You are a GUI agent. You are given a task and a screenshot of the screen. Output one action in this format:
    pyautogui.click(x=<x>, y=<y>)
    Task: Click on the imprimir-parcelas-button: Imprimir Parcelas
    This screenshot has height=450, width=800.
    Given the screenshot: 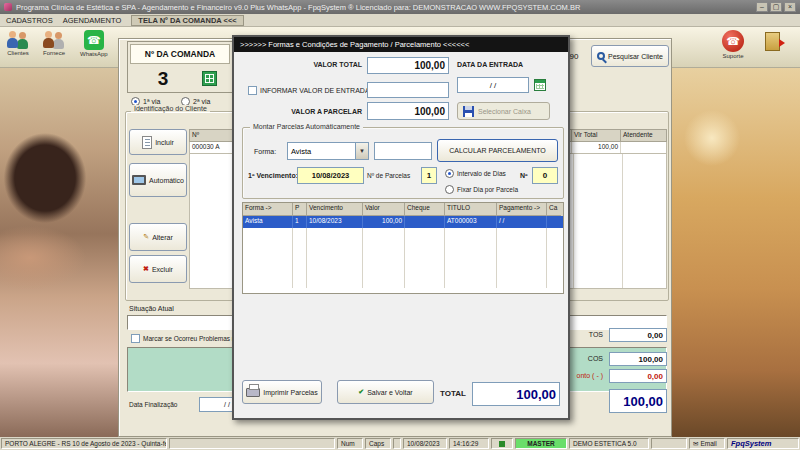 What is the action you would take?
    pyautogui.click(x=282, y=392)
    